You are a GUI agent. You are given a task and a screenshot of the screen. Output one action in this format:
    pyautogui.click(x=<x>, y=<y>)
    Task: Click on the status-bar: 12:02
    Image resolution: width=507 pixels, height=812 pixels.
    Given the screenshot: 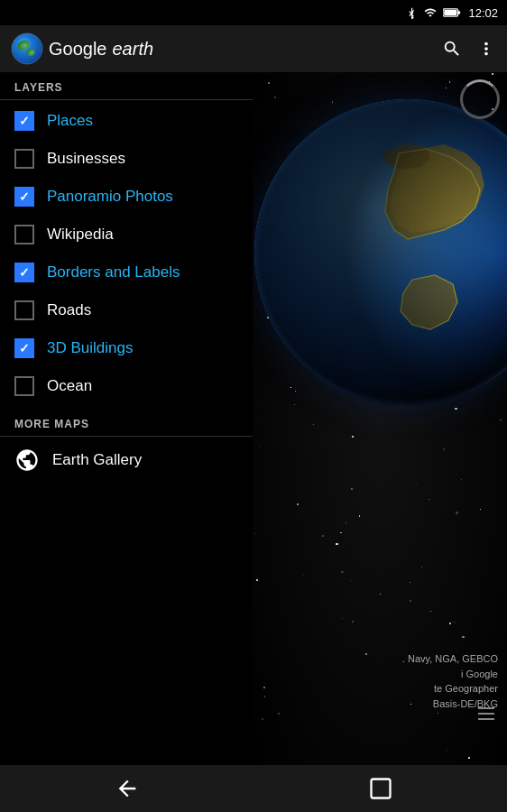 What is the action you would take?
    pyautogui.click(x=254, y=13)
    